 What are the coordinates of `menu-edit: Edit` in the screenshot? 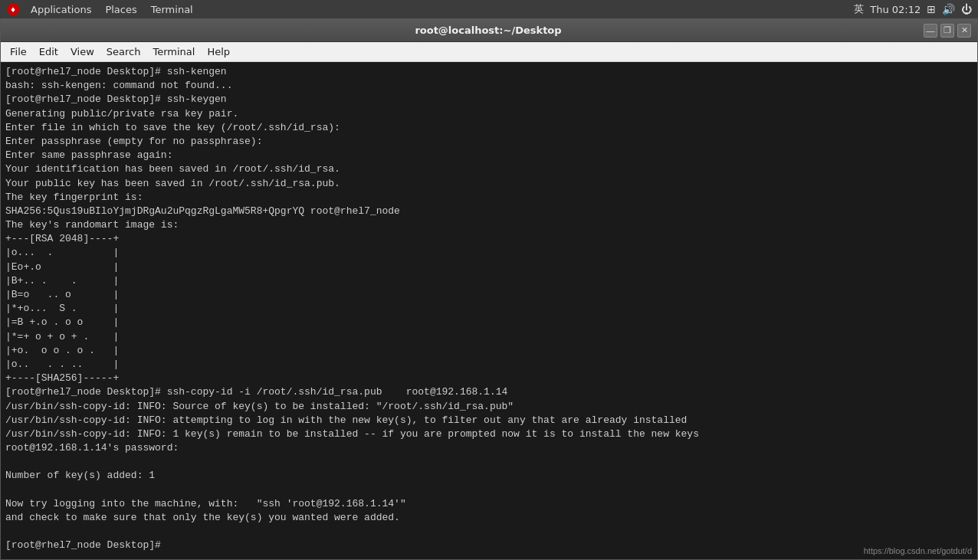 It's located at (49, 52).